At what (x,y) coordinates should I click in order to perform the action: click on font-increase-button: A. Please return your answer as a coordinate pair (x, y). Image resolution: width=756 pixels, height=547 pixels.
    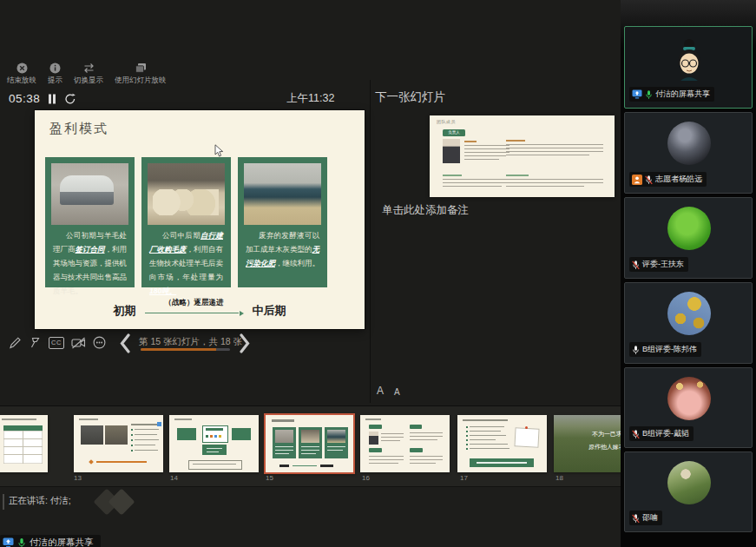
    Looking at the image, I should click on (380, 391).